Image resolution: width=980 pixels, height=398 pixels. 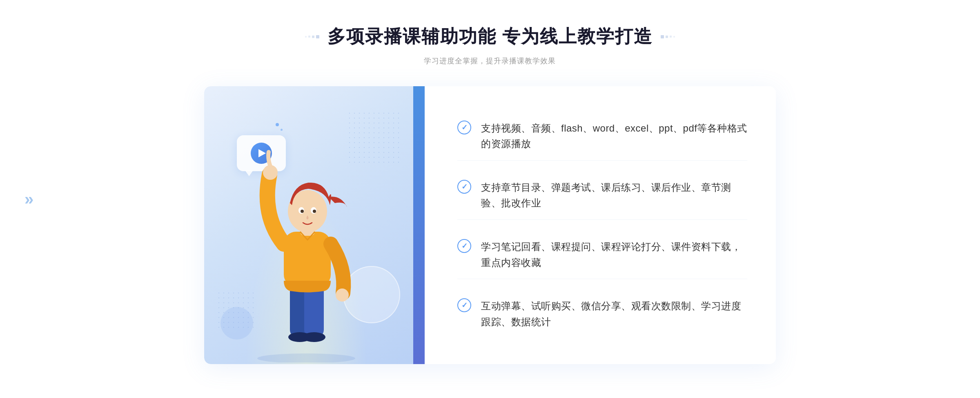 I want to click on check-mark-4: ✓, so click(x=465, y=305).